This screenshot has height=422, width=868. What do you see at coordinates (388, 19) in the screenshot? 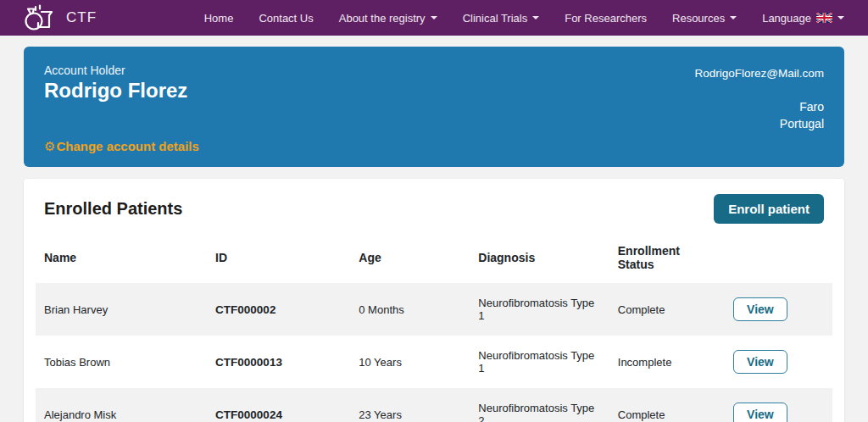
I see `nav-about-registry: About the registry` at bounding box center [388, 19].